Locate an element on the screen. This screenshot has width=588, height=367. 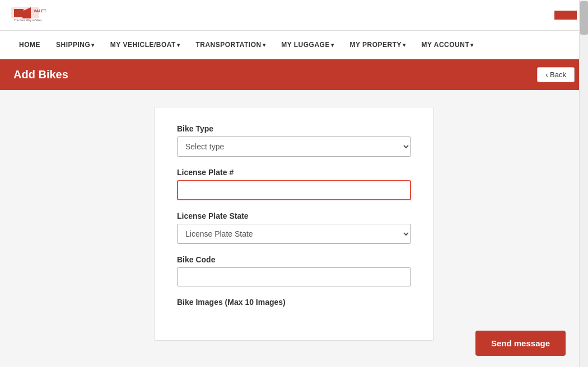
license-plate-group: License Plate # is located at coordinates (294, 184).